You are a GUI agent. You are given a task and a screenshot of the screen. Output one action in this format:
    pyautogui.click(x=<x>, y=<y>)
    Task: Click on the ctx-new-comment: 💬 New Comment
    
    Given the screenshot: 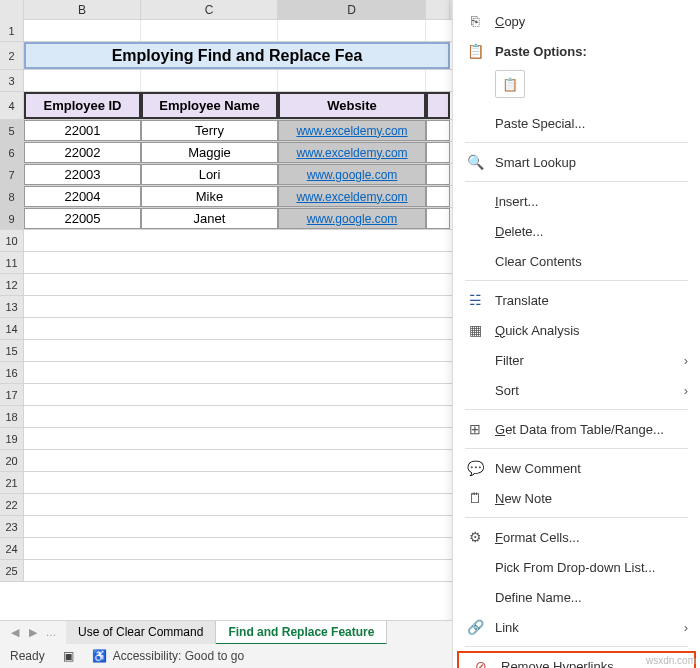 What is the action you would take?
    pyautogui.click(x=576, y=468)
    